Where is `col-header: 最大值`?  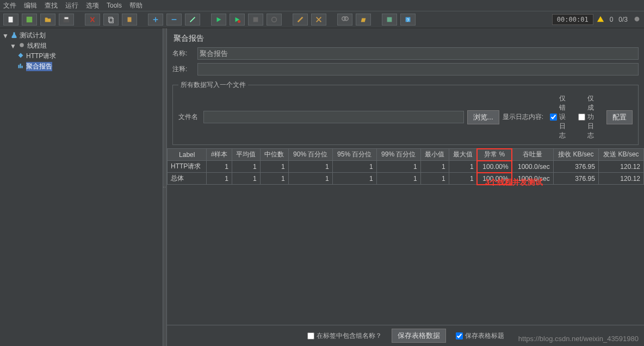 col-header: 最大值 is located at coordinates (463, 155).